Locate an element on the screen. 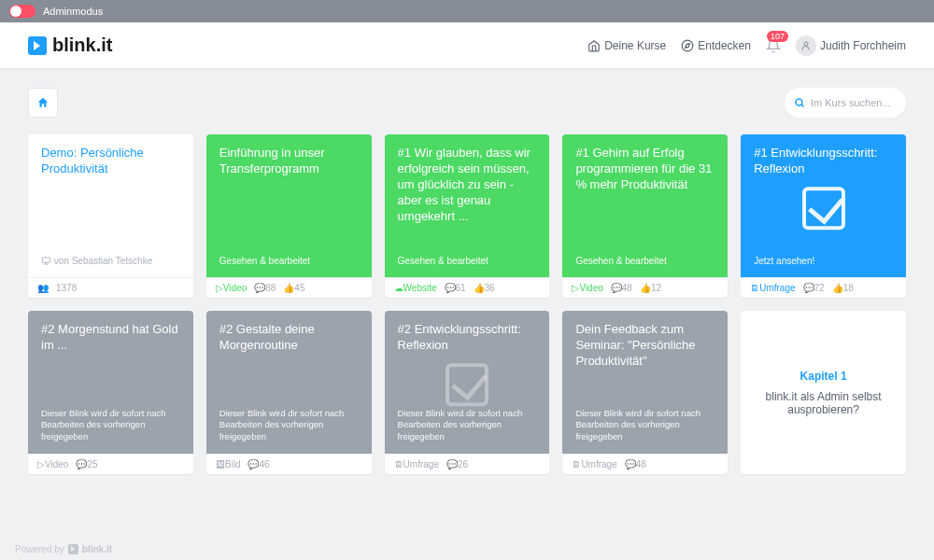 This screenshot has width=934, height=560. comment-count: 💬46 is located at coordinates (258, 465).